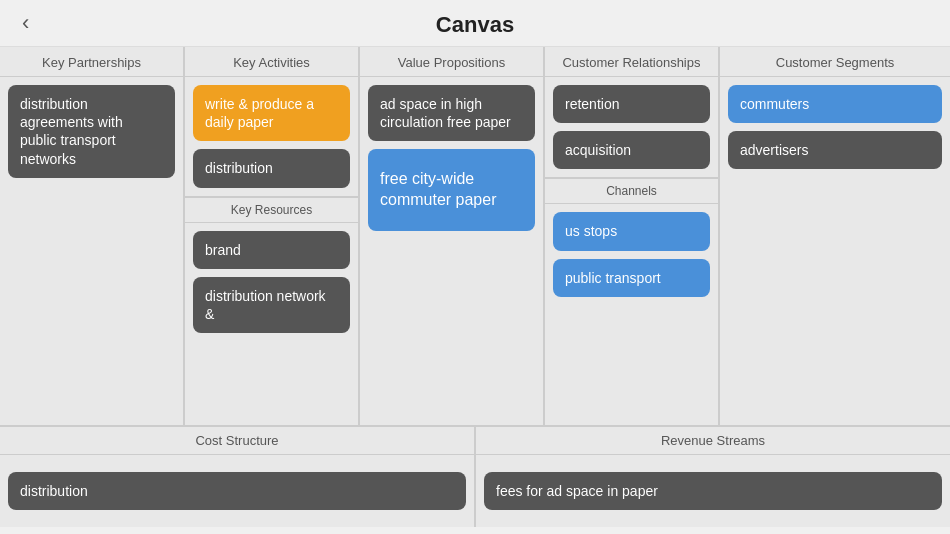 This screenshot has height=534, width=950. I want to click on header: ‹ Canvas, so click(475, 24).